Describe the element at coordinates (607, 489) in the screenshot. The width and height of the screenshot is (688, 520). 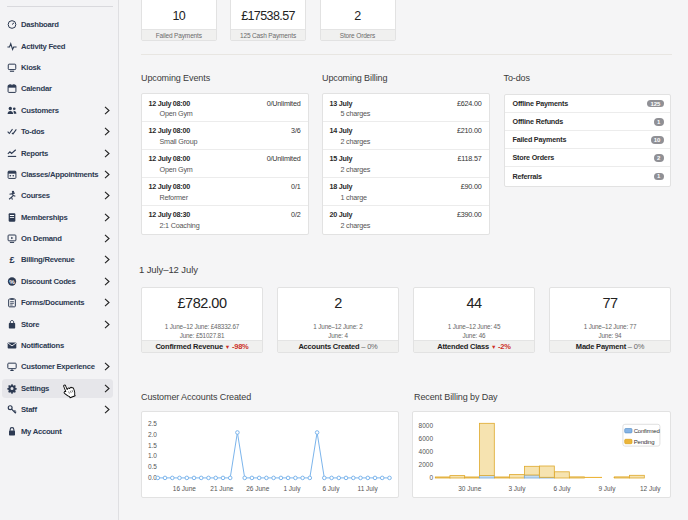
I see `svg-text: 9 July` at that location.